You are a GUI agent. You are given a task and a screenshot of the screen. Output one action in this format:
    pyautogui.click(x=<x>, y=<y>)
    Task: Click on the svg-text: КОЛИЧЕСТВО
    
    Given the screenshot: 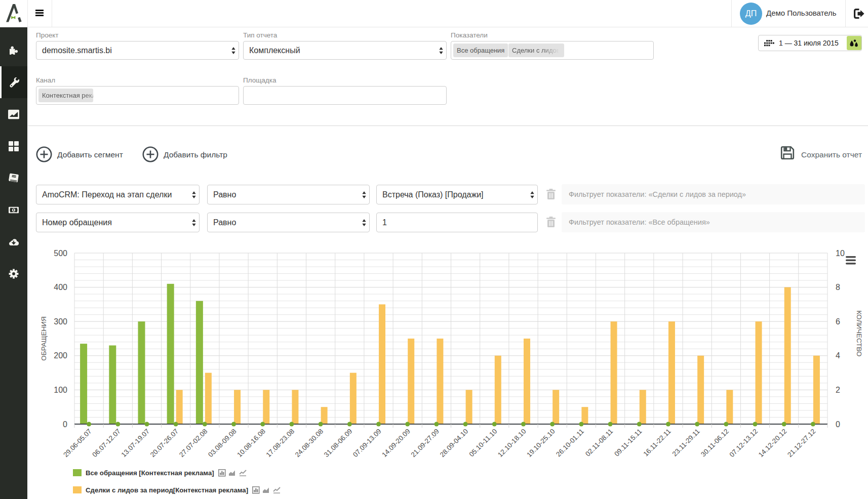 What is the action you would take?
    pyautogui.click(x=859, y=333)
    